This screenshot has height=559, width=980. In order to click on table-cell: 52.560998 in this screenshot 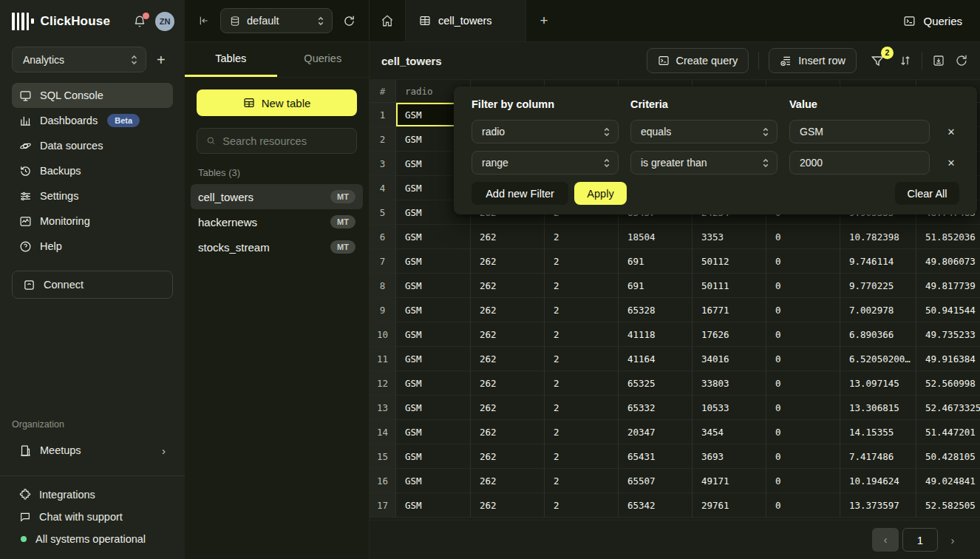, I will do `click(948, 383)`.